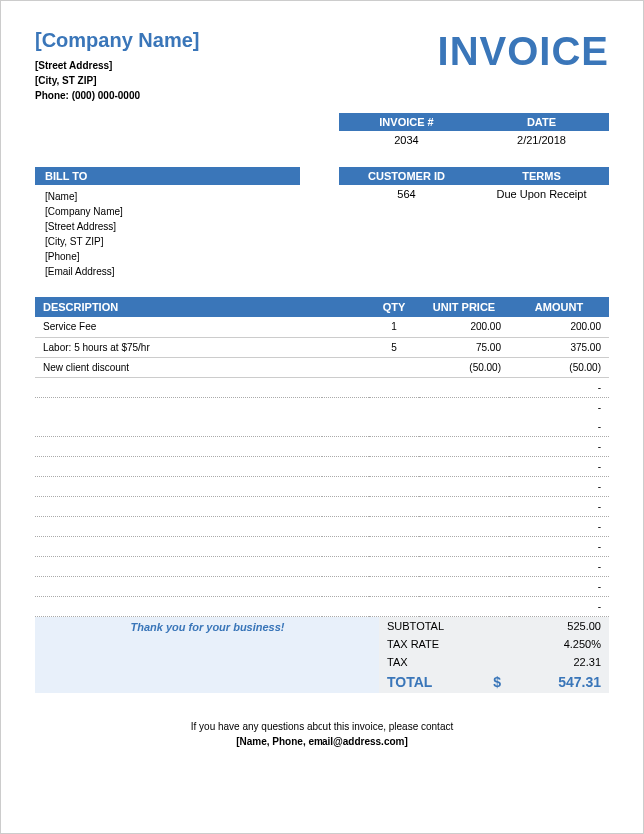 Image resolution: width=644 pixels, height=834 pixels. I want to click on billto-company: [Company Name], so click(168, 212).